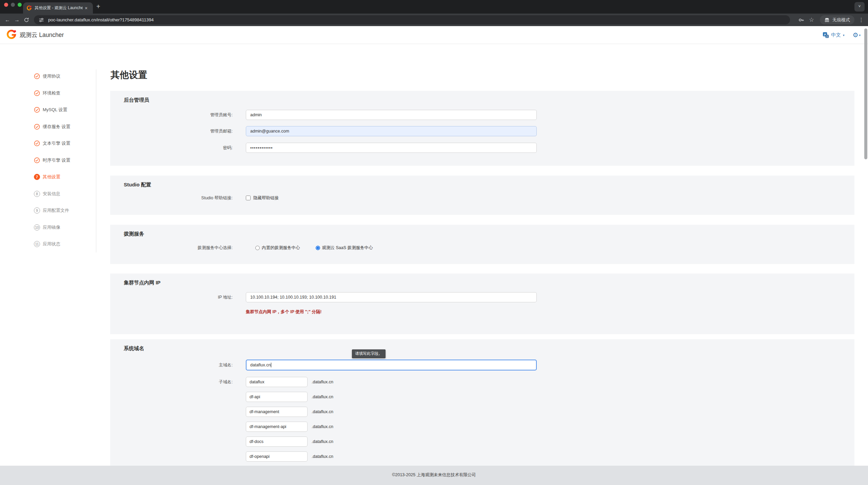  Describe the element at coordinates (52, 227) in the screenshot. I see `sidebar-item-label: 应用镜像` at that location.